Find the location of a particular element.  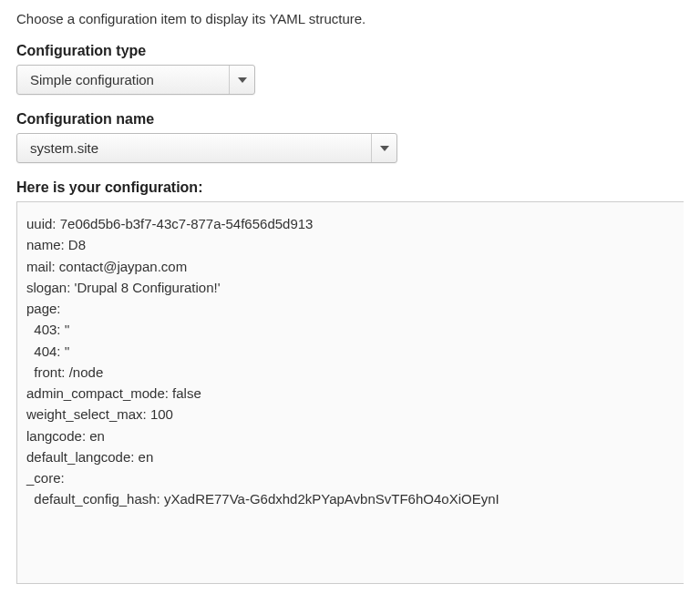

intro-text: Choose a configuration item to display i… is located at coordinates (350, 18).